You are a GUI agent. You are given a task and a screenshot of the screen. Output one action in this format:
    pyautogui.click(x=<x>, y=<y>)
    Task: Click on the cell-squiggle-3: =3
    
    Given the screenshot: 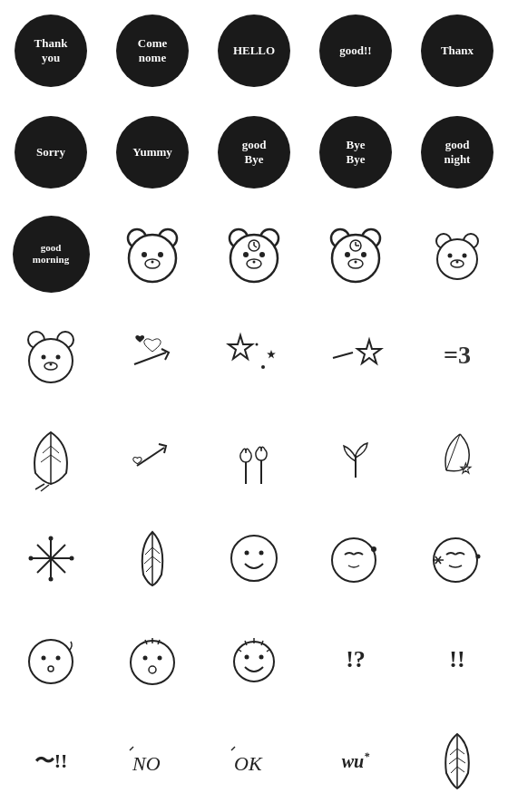 What is the action you would take?
    pyautogui.click(x=457, y=355)
    